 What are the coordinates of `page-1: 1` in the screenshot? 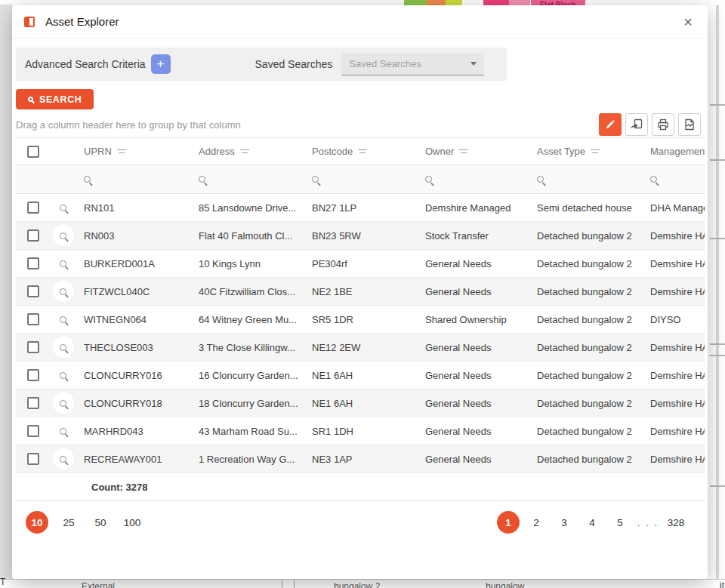 It's located at (508, 522).